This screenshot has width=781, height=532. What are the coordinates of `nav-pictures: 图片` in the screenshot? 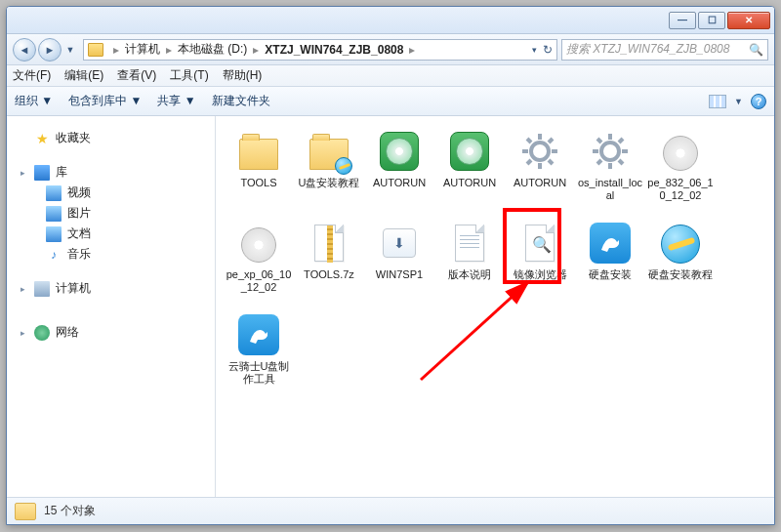 It's located at (111, 213).